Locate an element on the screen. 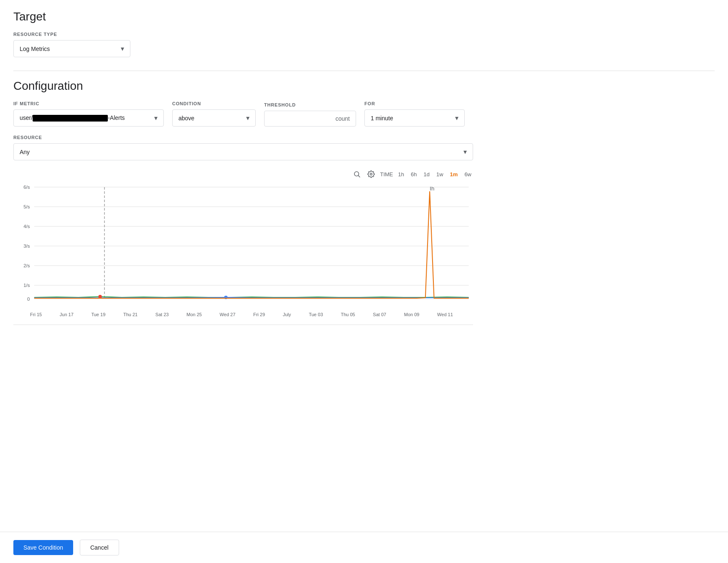  condition-field: CONDITION above ▾ is located at coordinates (214, 114).